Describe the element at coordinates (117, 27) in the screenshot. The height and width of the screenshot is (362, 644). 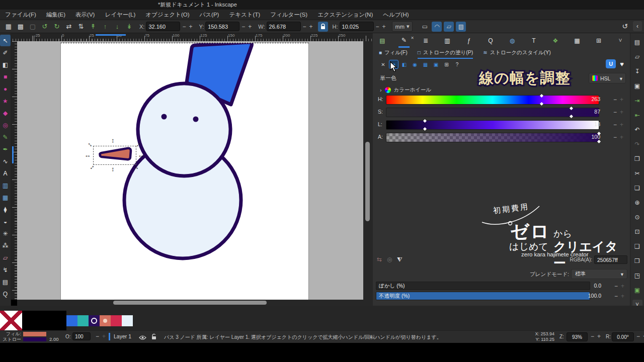
I see `lower: ↓` at that location.